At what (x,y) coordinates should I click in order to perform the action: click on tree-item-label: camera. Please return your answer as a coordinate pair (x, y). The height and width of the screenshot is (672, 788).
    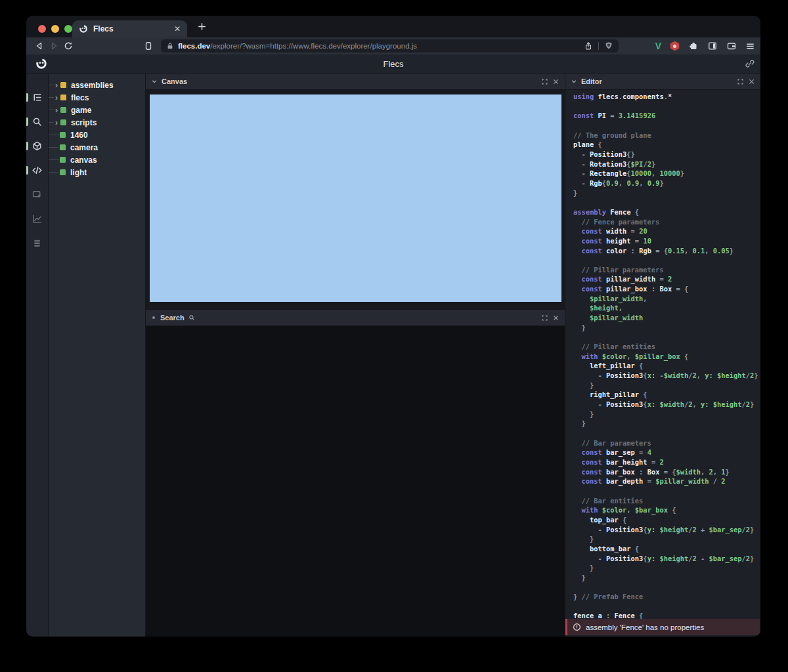
    Looking at the image, I should click on (84, 148).